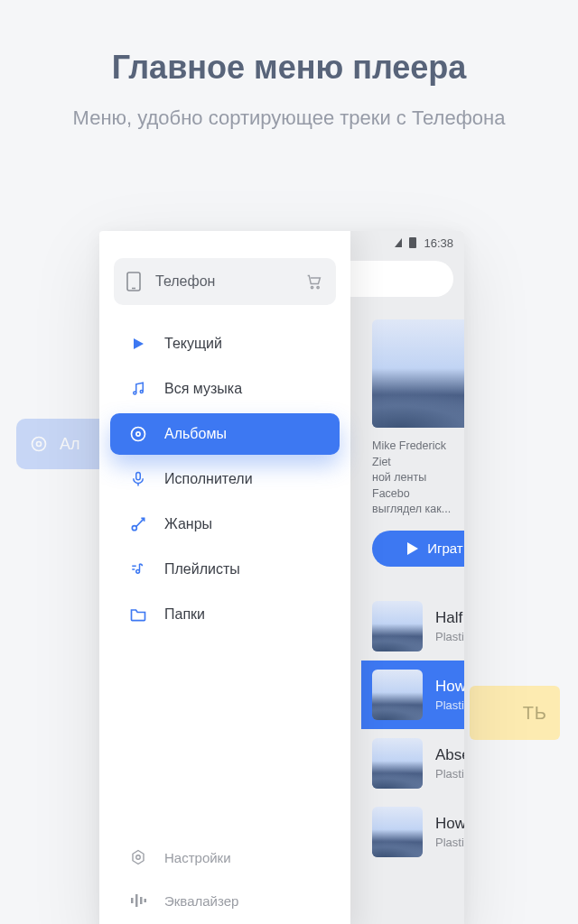 This screenshot has width=578, height=924. Describe the element at coordinates (225, 569) in the screenshot. I see `sidebar-item-playlists: Плейлисты` at that location.